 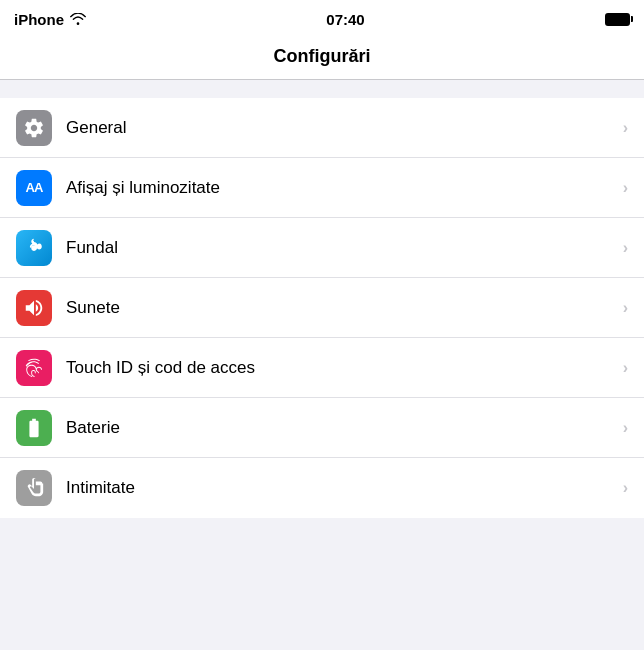 What do you see at coordinates (626, 248) in the screenshot?
I see `wallpaper-chevron: ›` at bounding box center [626, 248].